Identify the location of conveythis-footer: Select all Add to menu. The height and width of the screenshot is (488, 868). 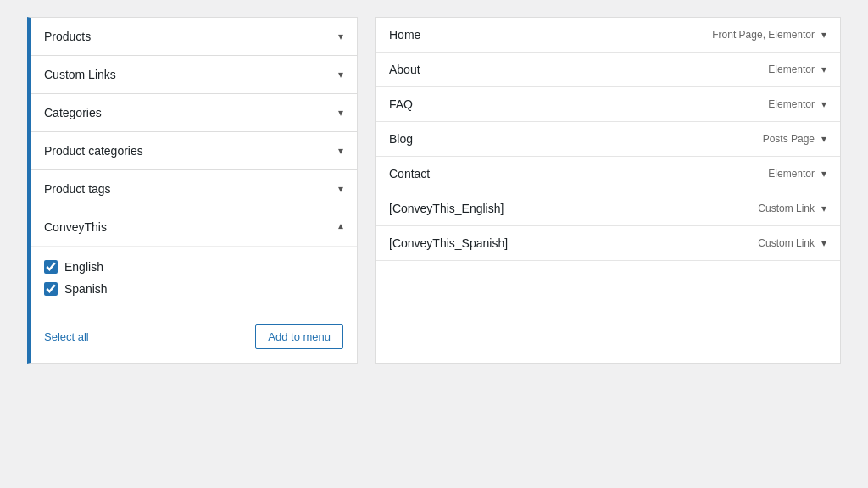
(193, 341).